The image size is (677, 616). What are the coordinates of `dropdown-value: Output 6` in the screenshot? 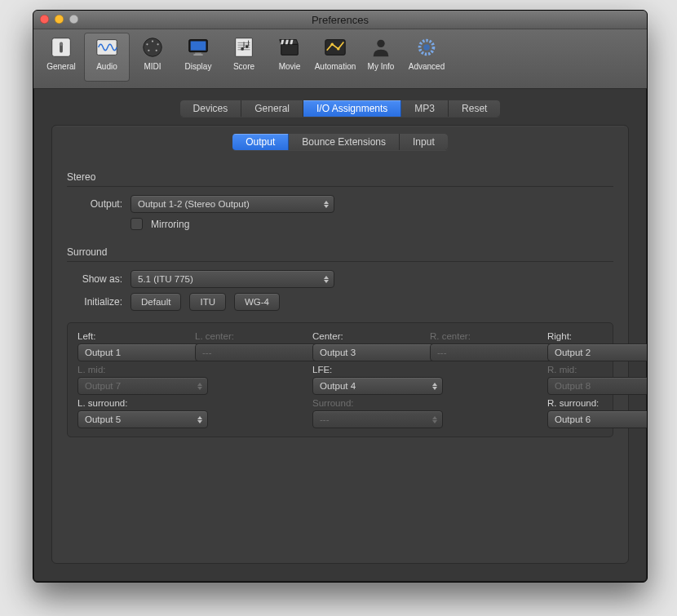 It's located at (573, 419).